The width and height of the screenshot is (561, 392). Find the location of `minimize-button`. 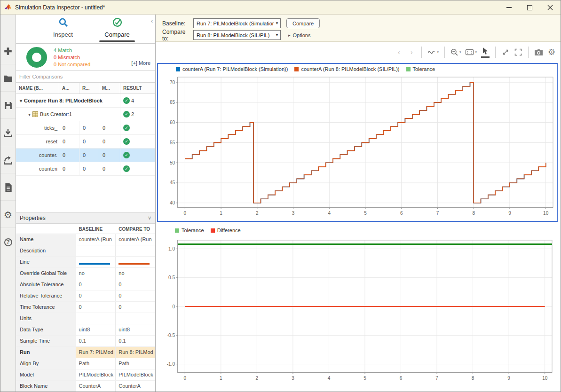

minimize-button is located at coordinates (509, 8).